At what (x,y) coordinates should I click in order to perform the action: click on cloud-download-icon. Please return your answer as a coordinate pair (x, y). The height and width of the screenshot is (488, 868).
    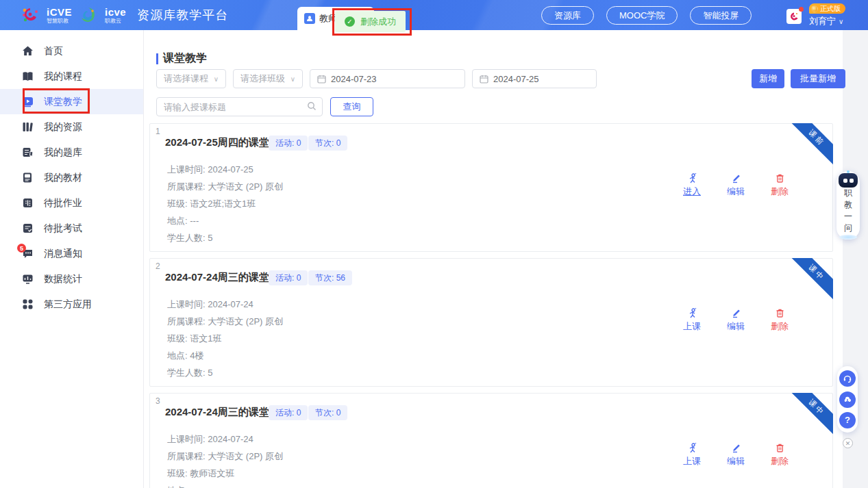
    Looking at the image, I should click on (847, 400).